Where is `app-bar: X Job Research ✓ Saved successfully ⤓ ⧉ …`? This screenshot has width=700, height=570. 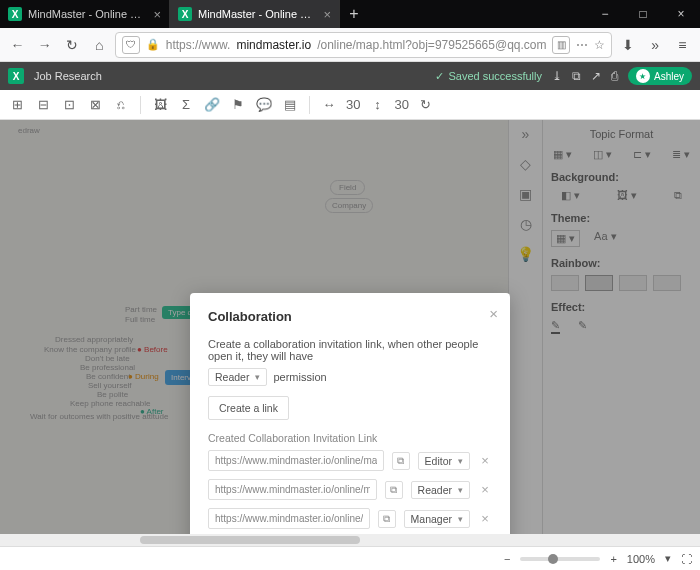 app-bar: X Job Research ✓ Saved successfully ⤓ ⧉ … is located at coordinates (350, 76).